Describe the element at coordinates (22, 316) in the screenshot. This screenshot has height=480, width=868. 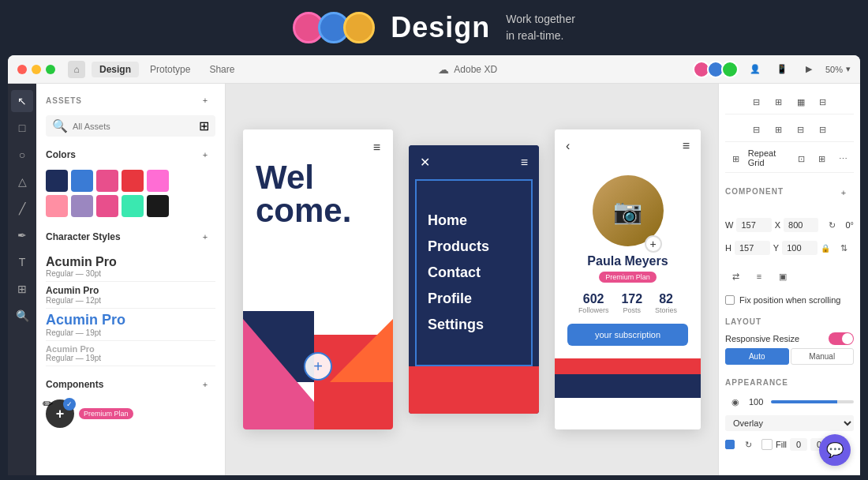
I see `zoom-tool: 🔍` at that location.